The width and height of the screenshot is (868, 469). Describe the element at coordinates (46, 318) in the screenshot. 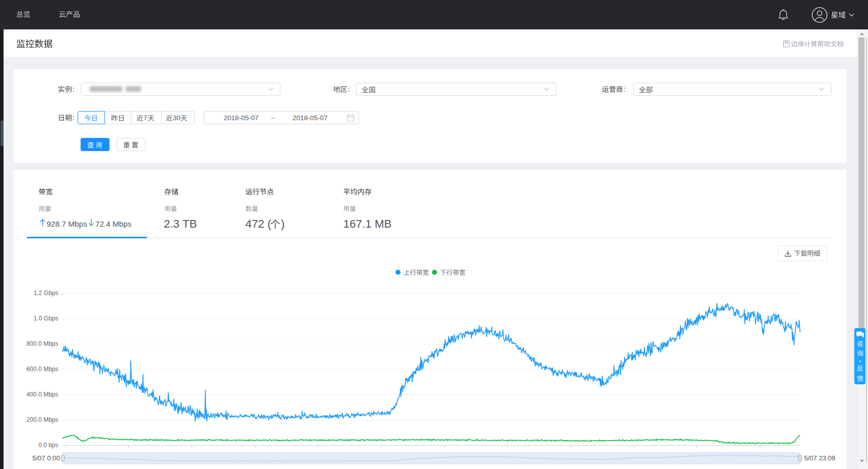

I see `svg-text: 1.0 Gbps` at that location.